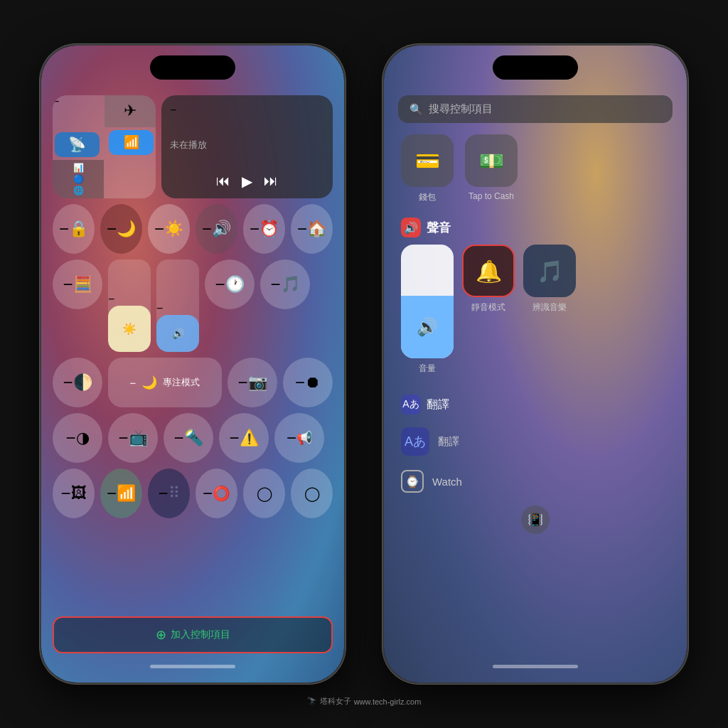 This screenshot has height=728, width=728. What do you see at coordinates (129, 306) in the screenshot?
I see `brightness-bar: − ☀️` at bounding box center [129, 306].